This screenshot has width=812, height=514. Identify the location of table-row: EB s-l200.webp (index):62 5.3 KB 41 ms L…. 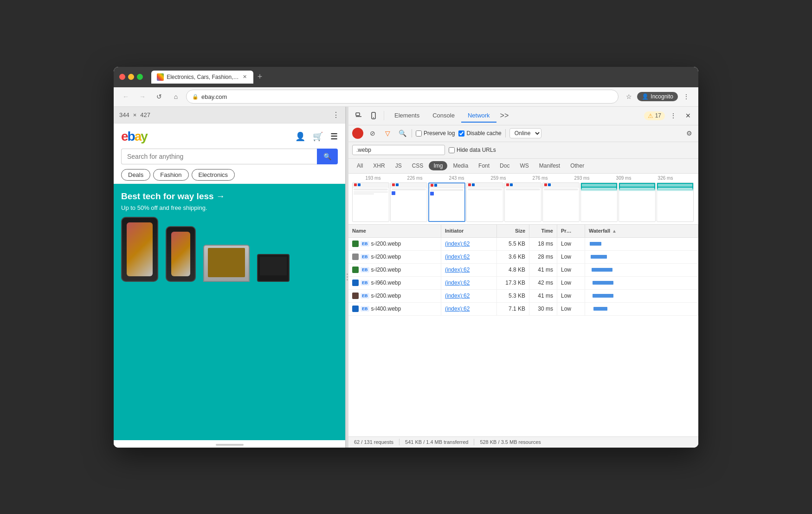
(523, 296).